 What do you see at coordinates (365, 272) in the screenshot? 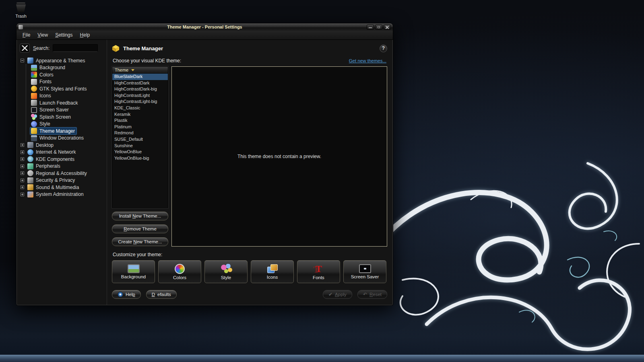
I see `customize-screen-saver-button: Screen Saver` at bounding box center [365, 272].